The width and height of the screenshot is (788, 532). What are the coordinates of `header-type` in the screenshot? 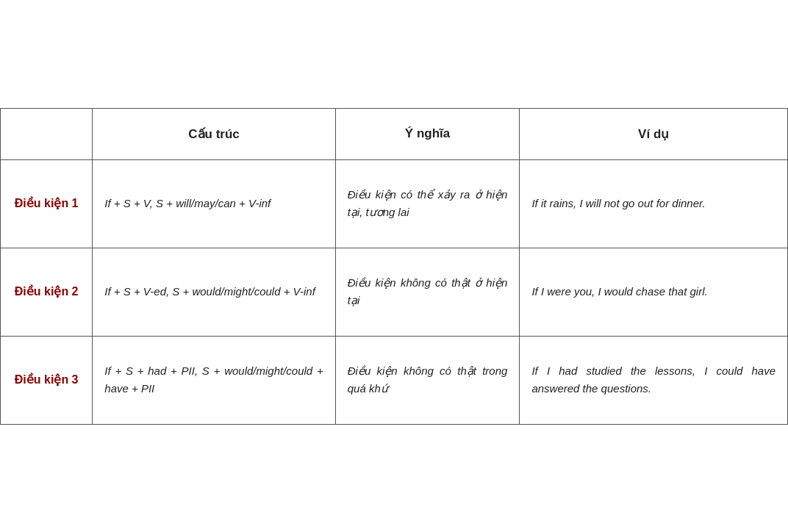 It's located at (47, 134).